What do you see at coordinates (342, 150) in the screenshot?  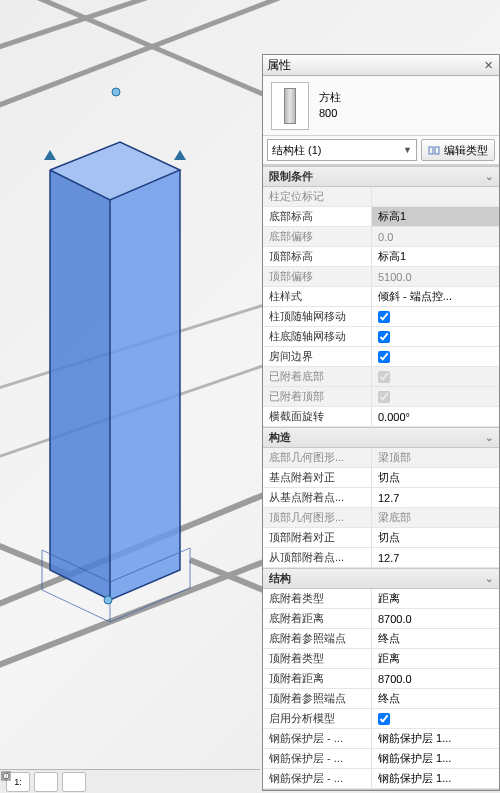 I see `selection-filter-combo: 结构柱 (1) ▼` at bounding box center [342, 150].